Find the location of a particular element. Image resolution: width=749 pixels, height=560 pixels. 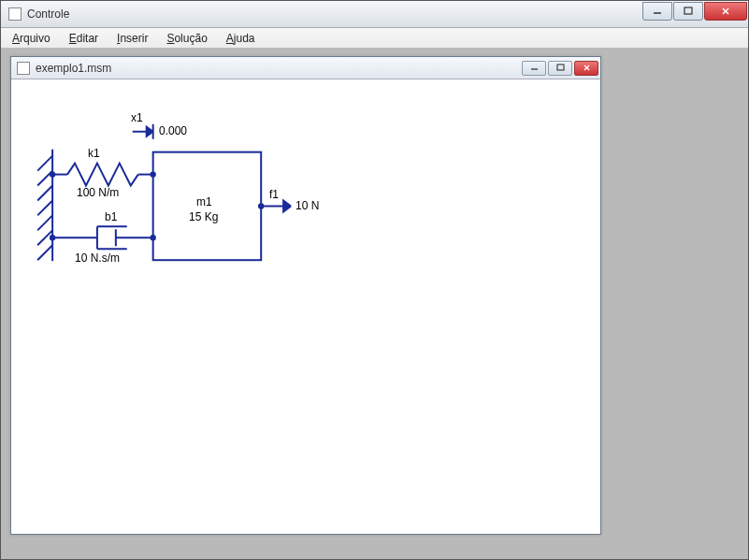

menu-bar: Arquivo Editar Inserir Solução Ajuda is located at coordinates (374, 38).